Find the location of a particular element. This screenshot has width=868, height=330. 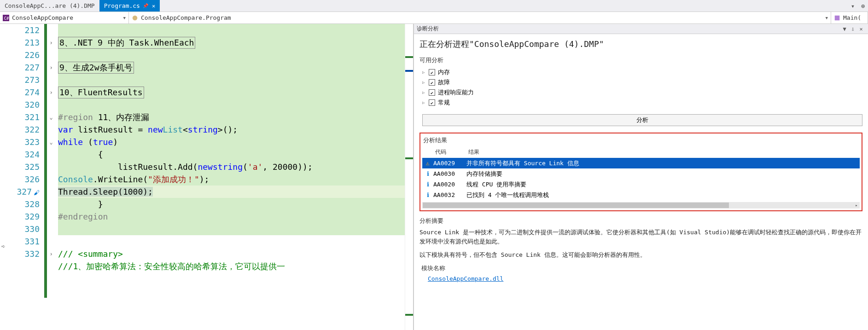

summary-label: 分析摘要 is located at coordinates (641, 221).